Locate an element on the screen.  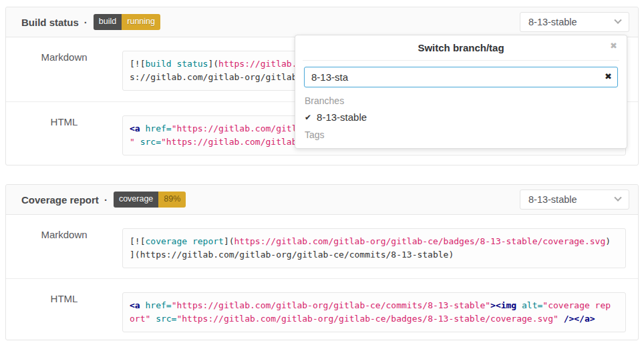
branch-search-input is located at coordinates (461, 77).